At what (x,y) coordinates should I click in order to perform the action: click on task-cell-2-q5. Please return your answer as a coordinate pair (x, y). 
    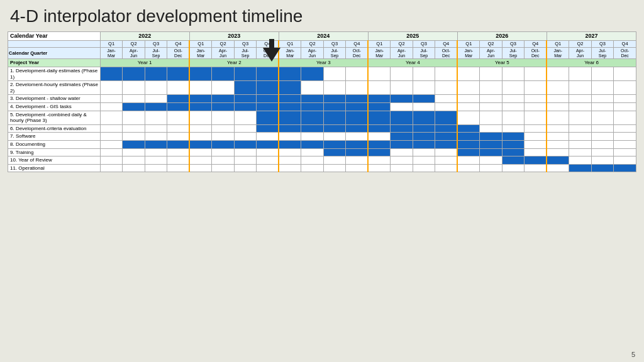
    Looking at the image, I should click on (223, 88).